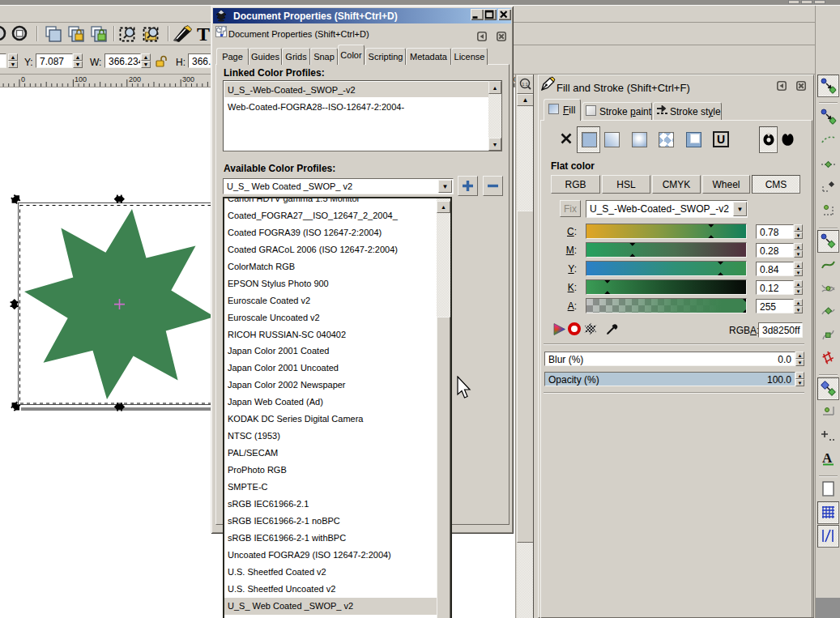 This screenshot has width=840, height=618. What do you see at coordinates (81, 79) in the screenshot?
I see `svg-text: 100` at bounding box center [81, 79].